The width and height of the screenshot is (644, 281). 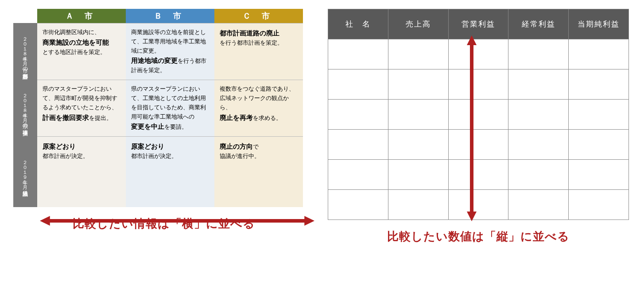 What do you see at coordinates (81, 108) in the screenshot?
I see `cell-issue-a: 県のマスタープランにおいて、周辺市町が開発を抑制するよう求めていたことから、 計…` at bounding box center [81, 108].